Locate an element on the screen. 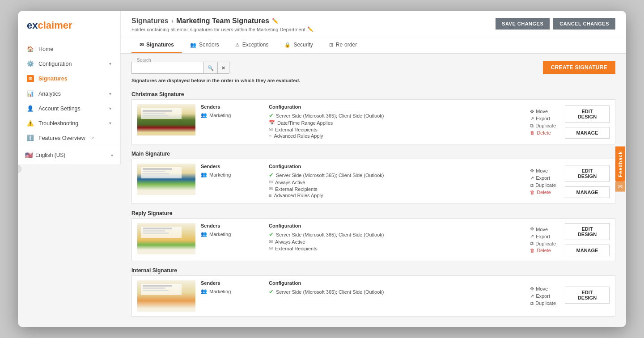  rules-icon-main: ≡ is located at coordinates (270, 195).